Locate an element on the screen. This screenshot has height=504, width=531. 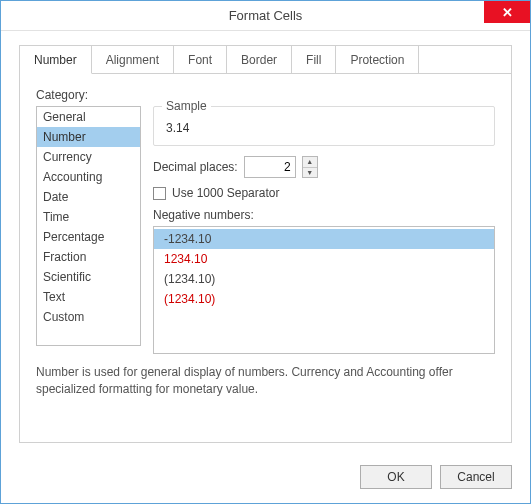
tab-number: Number is located at coordinates (56, 60).